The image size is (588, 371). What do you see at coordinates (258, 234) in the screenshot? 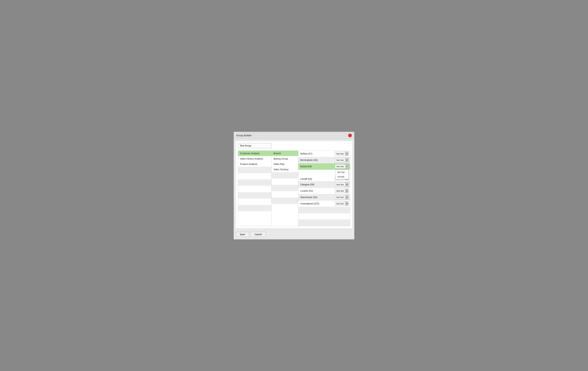
I see `cancel-button: Cancel` at bounding box center [258, 234].